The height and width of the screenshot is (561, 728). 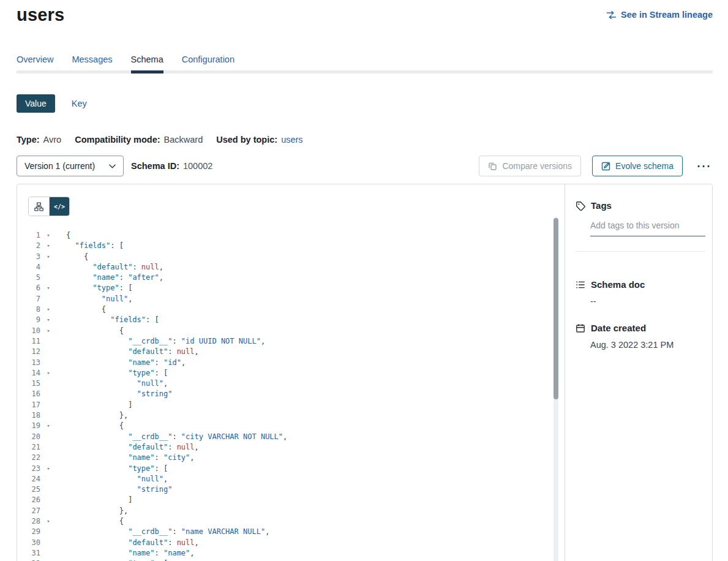 What do you see at coordinates (60, 166) in the screenshot?
I see `version-select-value: Version 1 (current)` at bounding box center [60, 166].